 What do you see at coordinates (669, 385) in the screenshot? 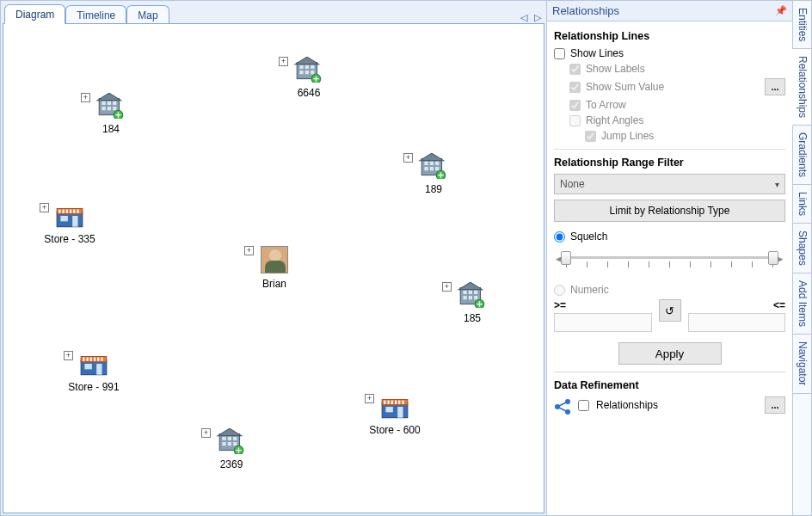
I see `data-refinement-heading: Data Refinement` at bounding box center [669, 385].